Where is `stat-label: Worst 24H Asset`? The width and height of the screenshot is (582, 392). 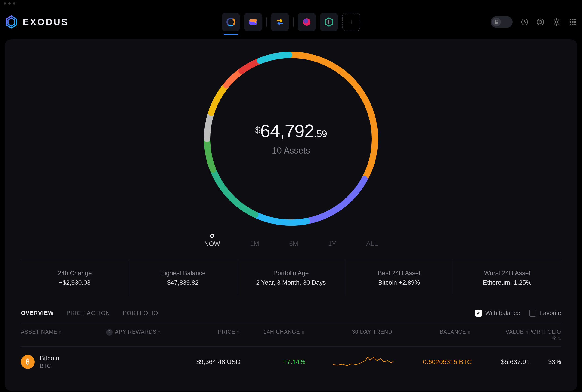 stat-label: Worst 24H Asset is located at coordinates (507, 273).